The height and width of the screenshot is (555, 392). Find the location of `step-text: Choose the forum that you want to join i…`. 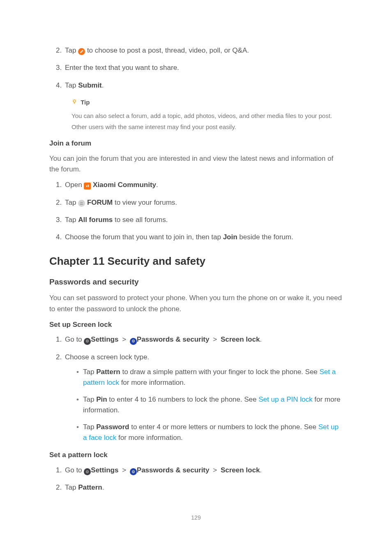

step-text: Choose the forum that you want to join i… is located at coordinates (143, 237).